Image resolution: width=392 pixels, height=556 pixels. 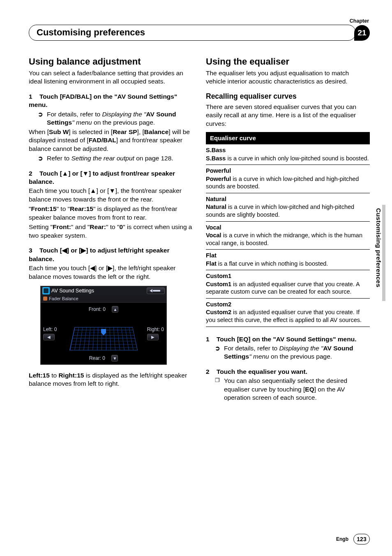 I want to click on equaliser-curve-table: Equaliser curve S.BassS.Bass is a curve …, so click(x=288, y=229).